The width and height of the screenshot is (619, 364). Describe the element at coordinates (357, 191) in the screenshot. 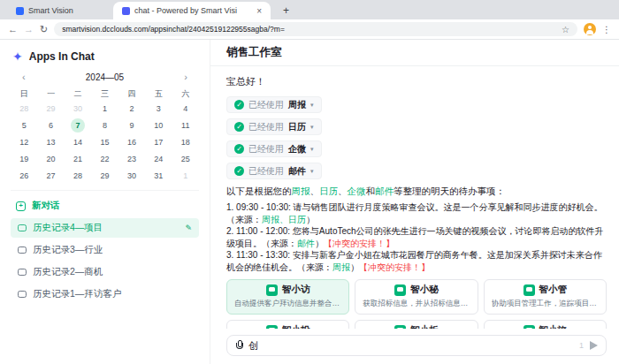

I see `summary-keyword: 企微` at that location.